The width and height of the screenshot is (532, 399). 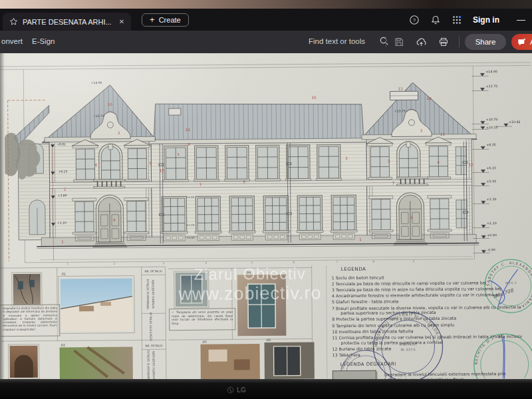 I want to click on svg-text: +0.90, so click(x=492, y=235).